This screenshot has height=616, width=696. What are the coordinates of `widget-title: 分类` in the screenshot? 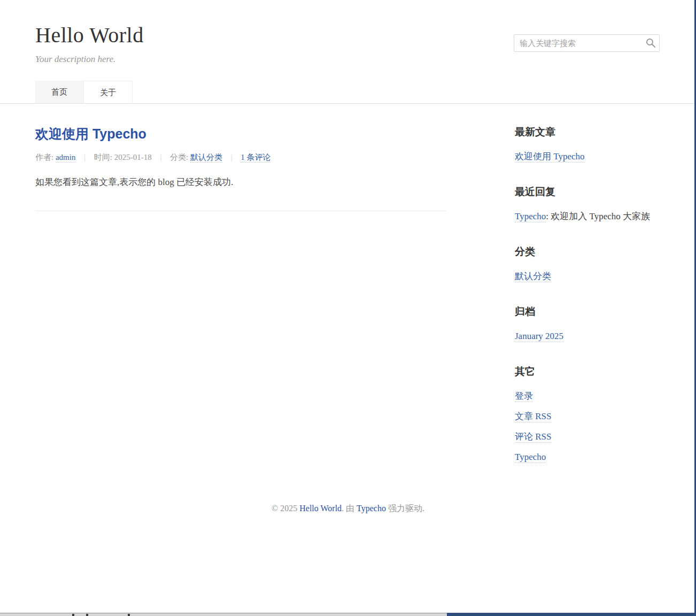 It's located at (588, 252).